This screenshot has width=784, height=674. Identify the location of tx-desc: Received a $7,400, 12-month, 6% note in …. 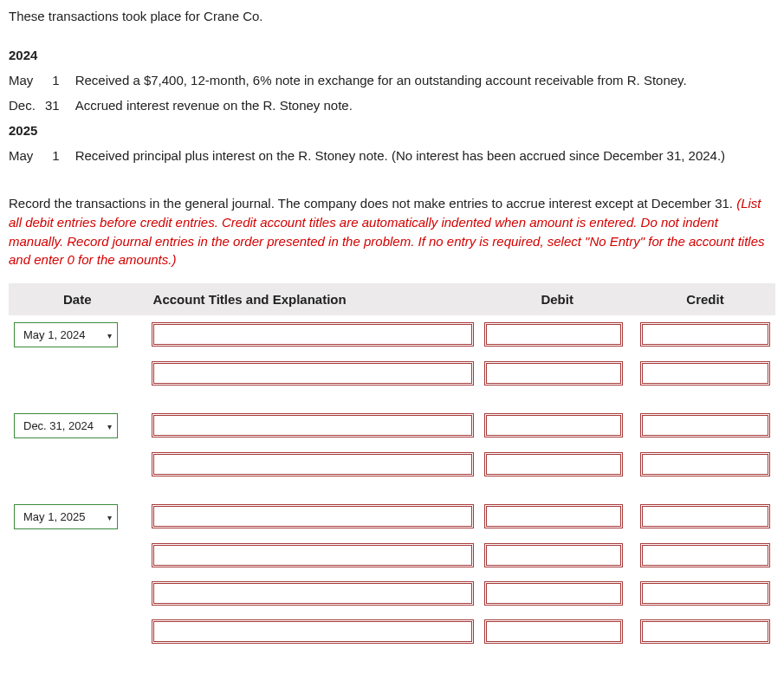
(405, 80).